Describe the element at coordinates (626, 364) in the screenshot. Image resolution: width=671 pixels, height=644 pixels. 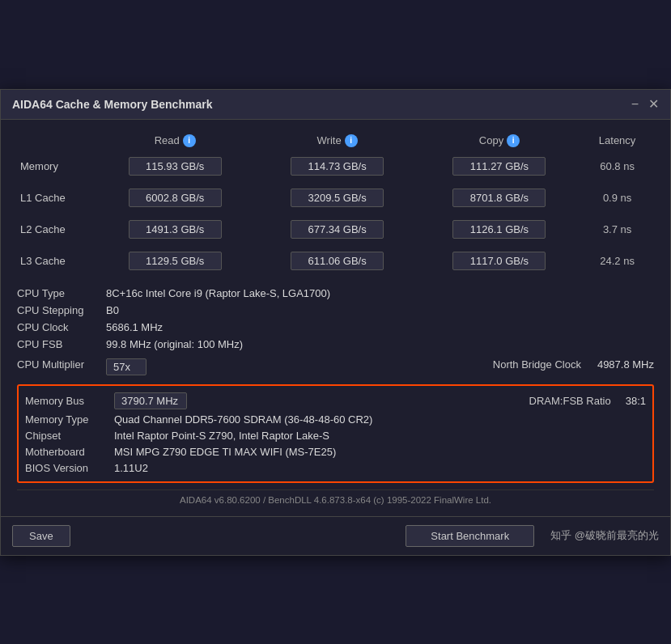
I see `nb-clock-value: 4987.8 MHz` at that location.